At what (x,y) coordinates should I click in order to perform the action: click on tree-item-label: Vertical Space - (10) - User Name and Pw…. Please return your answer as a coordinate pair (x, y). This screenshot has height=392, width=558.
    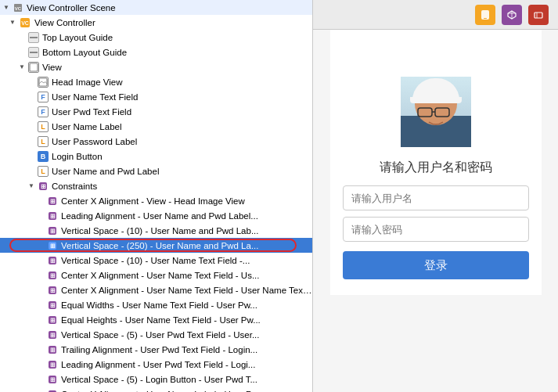
    Looking at the image, I should click on (160, 231).